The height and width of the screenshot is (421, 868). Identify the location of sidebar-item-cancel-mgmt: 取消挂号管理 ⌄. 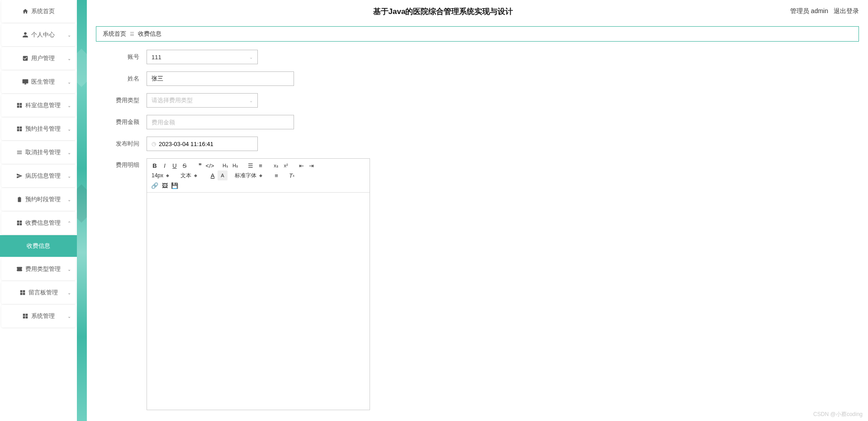
(38, 152).